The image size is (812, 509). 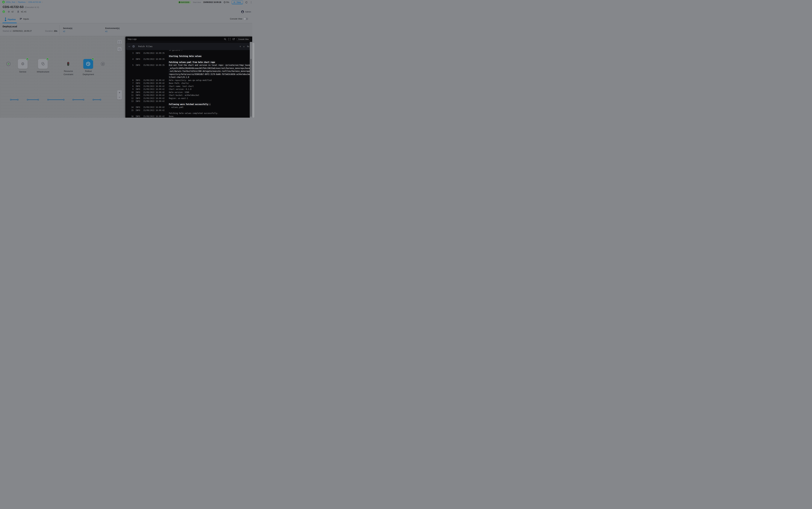 What do you see at coordinates (132, 39) in the screenshot?
I see `log-panel-title: Step Logs` at bounding box center [132, 39].